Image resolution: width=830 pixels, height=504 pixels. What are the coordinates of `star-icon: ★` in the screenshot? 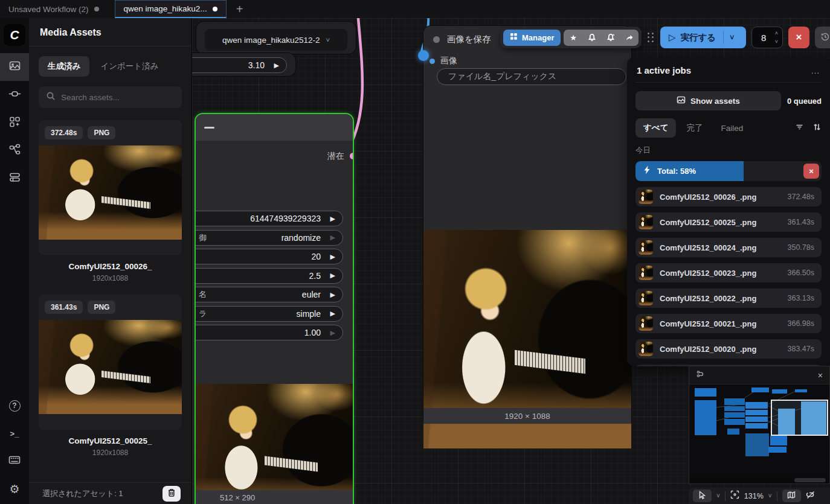 It's located at (573, 37).